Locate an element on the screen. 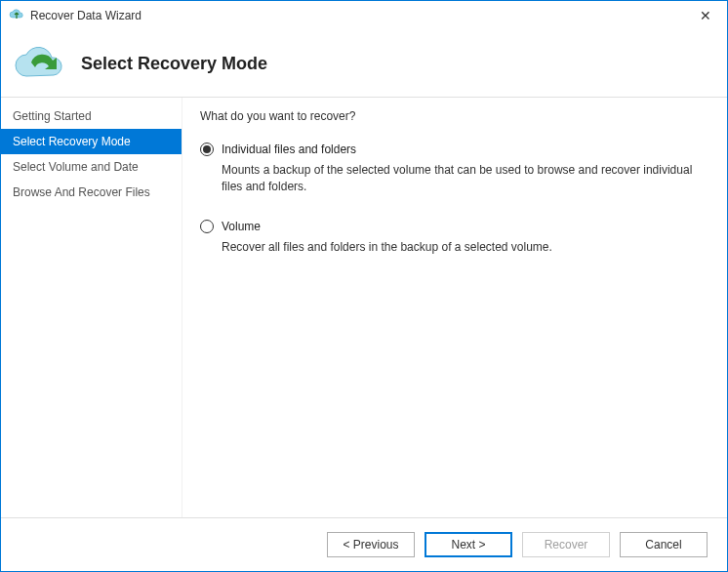 This screenshot has height=572, width=728. radio-selected-icon is located at coordinates (207, 149).